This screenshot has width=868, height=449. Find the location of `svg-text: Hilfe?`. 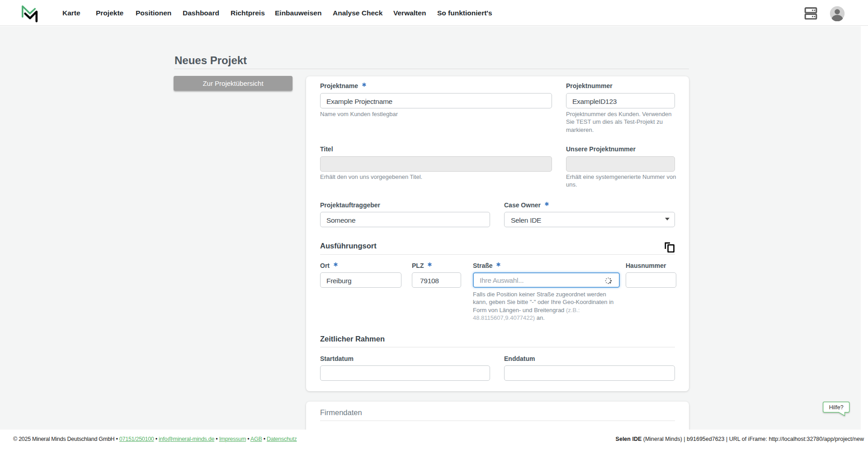

svg-text: Hilfe? is located at coordinates (836, 407).